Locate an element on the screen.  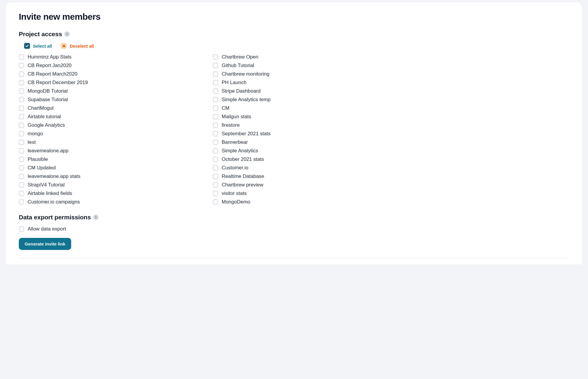
project-label: Github Tutorial is located at coordinates (238, 66).